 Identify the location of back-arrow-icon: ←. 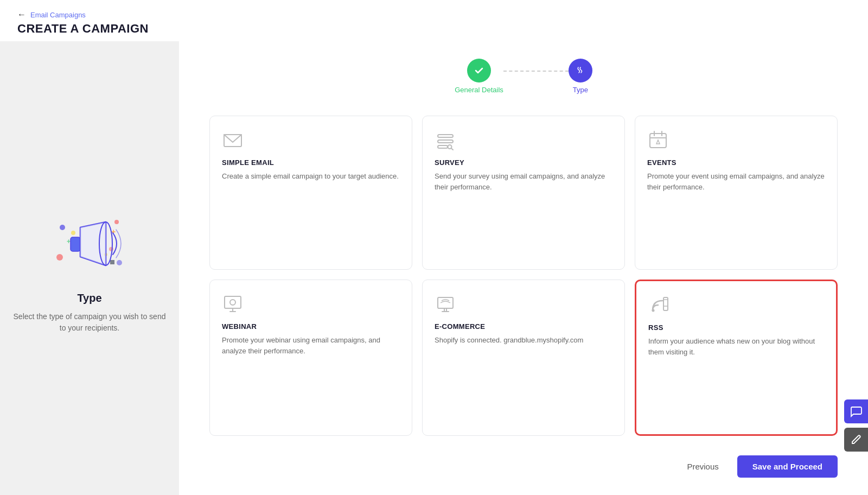
(22, 15).